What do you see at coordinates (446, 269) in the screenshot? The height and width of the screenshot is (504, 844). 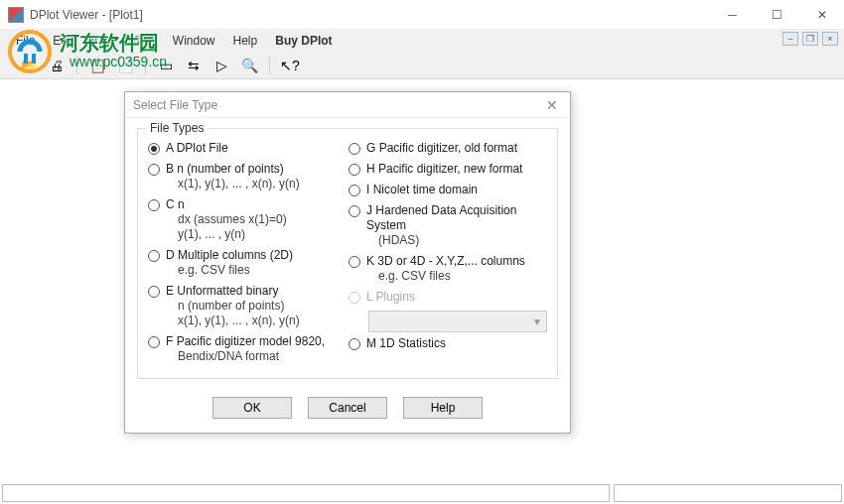 I see `radio-label: K 3D or 4D - X,Y,Z,... columnse.g. CSV f…` at bounding box center [446, 269].